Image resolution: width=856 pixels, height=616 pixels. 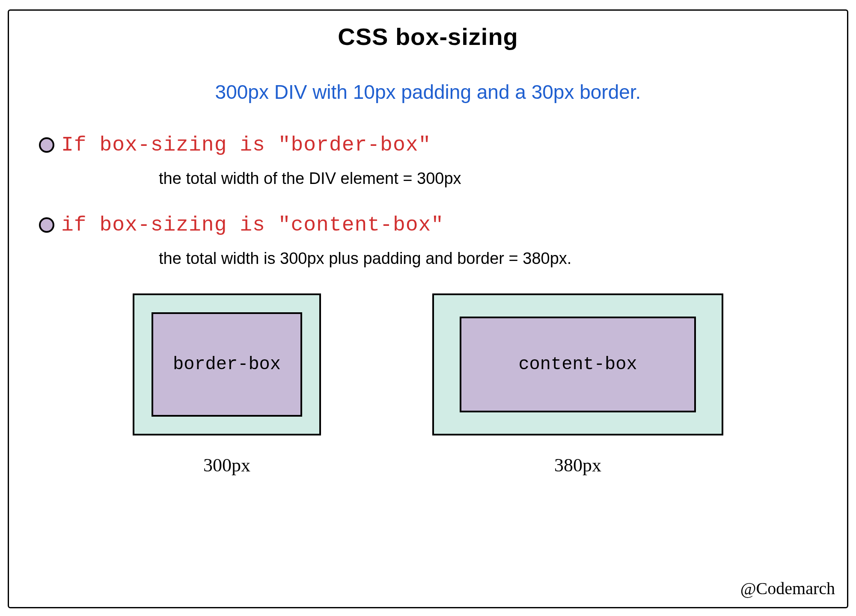 I want to click on box-label: content-box, so click(x=578, y=364).